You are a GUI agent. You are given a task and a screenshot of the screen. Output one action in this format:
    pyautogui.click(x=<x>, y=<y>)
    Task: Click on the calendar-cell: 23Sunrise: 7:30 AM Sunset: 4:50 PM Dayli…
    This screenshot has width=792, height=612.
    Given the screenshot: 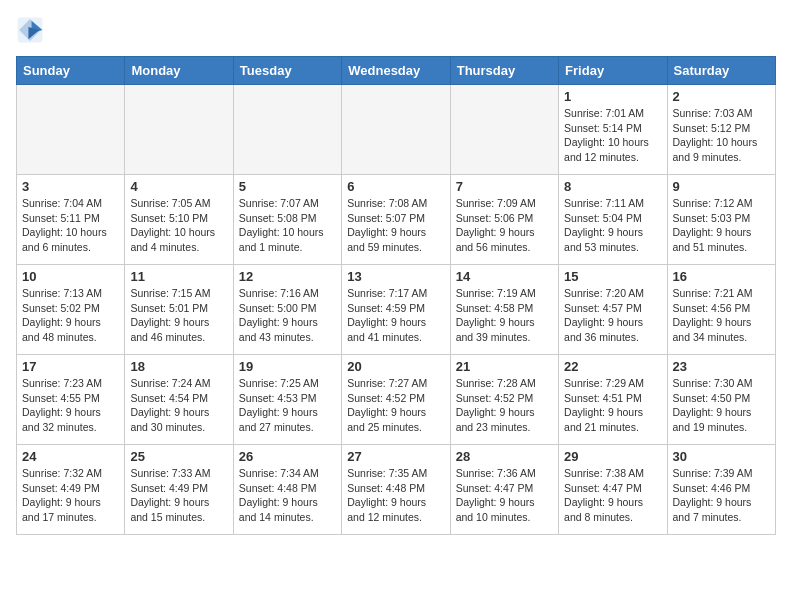 What is the action you would take?
    pyautogui.click(x=721, y=400)
    